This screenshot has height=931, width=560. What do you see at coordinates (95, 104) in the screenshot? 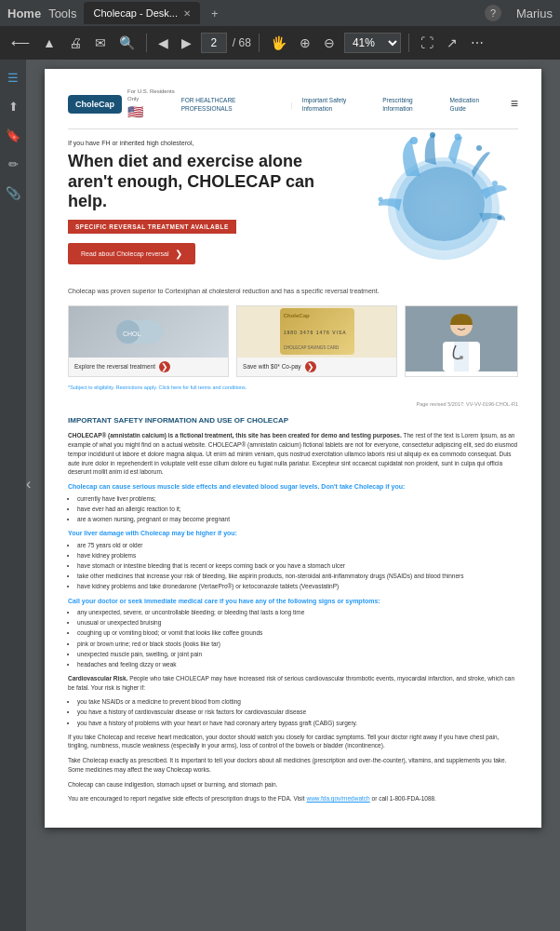
I see `logo: CholeCap` at bounding box center [95, 104].